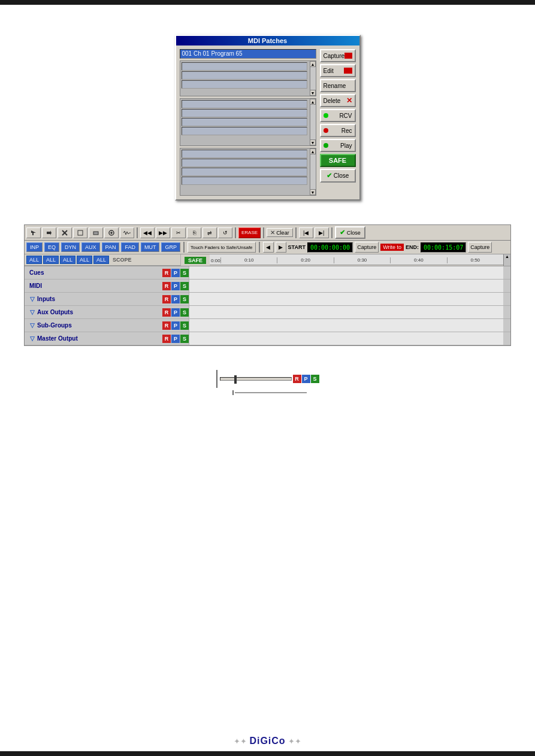 The width and height of the screenshot is (535, 756). I want to click on btn-nav-right: ▶|, so click(322, 233).